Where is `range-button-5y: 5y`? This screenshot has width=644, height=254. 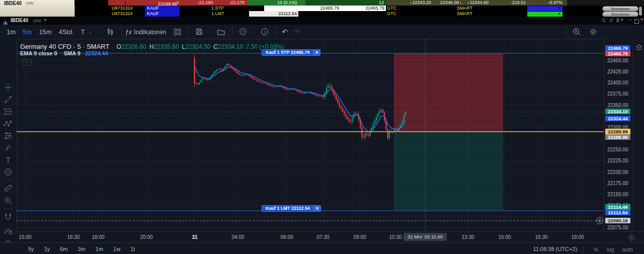
range-button-5y: 5y is located at coordinates (31, 249).